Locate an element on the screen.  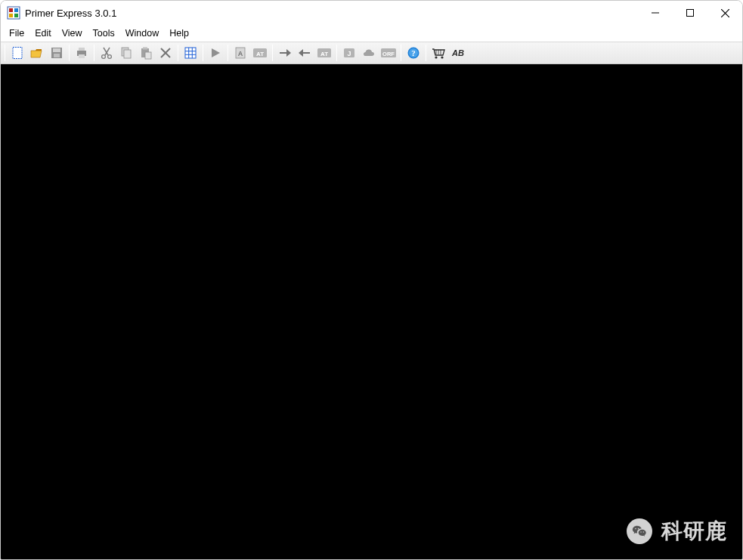
back-button is located at coordinates (305, 53).